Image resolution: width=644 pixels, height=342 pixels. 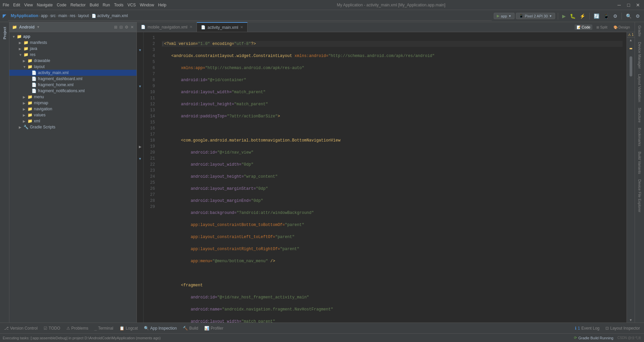 I want to click on close-button: ✕, so click(x=638, y=5).